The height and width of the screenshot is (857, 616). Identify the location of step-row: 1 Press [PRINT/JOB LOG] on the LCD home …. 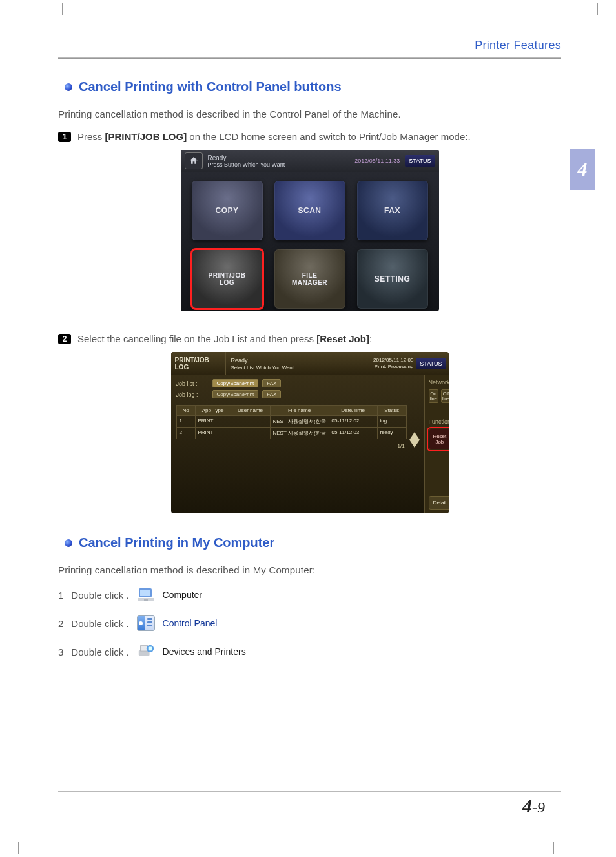
(310, 137).